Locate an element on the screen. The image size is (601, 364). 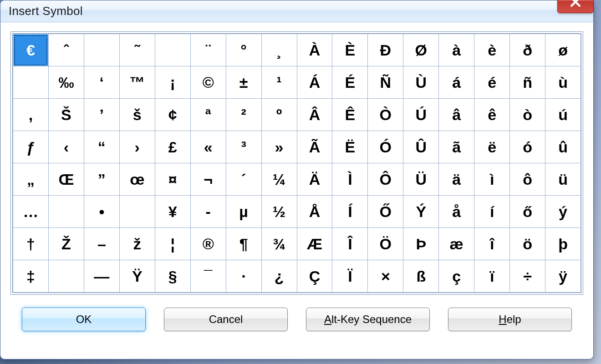
symbol-cell: ° is located at coordinates (244, 50).